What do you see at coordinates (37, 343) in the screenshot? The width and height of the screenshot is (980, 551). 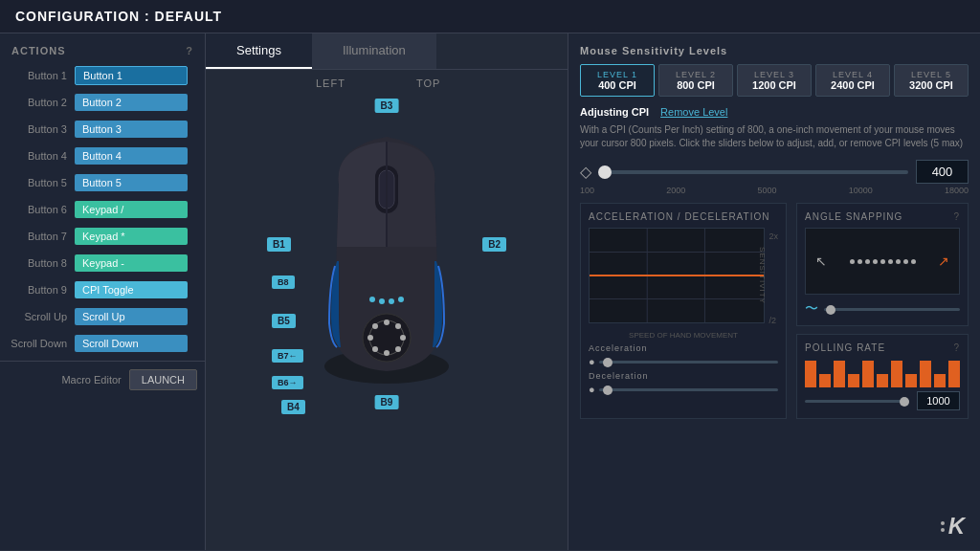 I see `sidebar-label-scrolldown: Scroll Down` at bounding box center [37, 343].